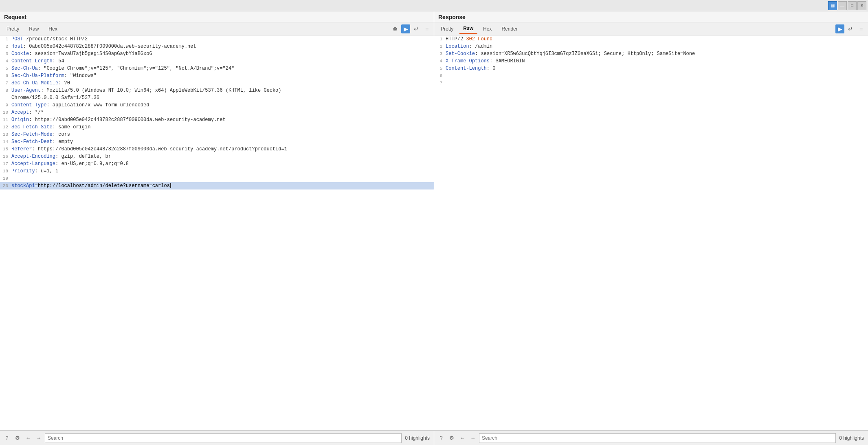  I want to click on request-line-8: Chrome/125.0.0.0 Safari/537.36, so click(217, 98).